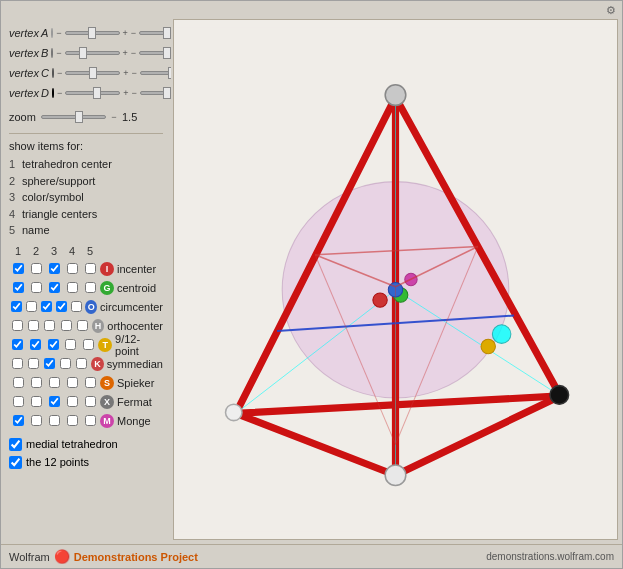  I want to click on center-row-monge: MMonge, so click(86, 421).